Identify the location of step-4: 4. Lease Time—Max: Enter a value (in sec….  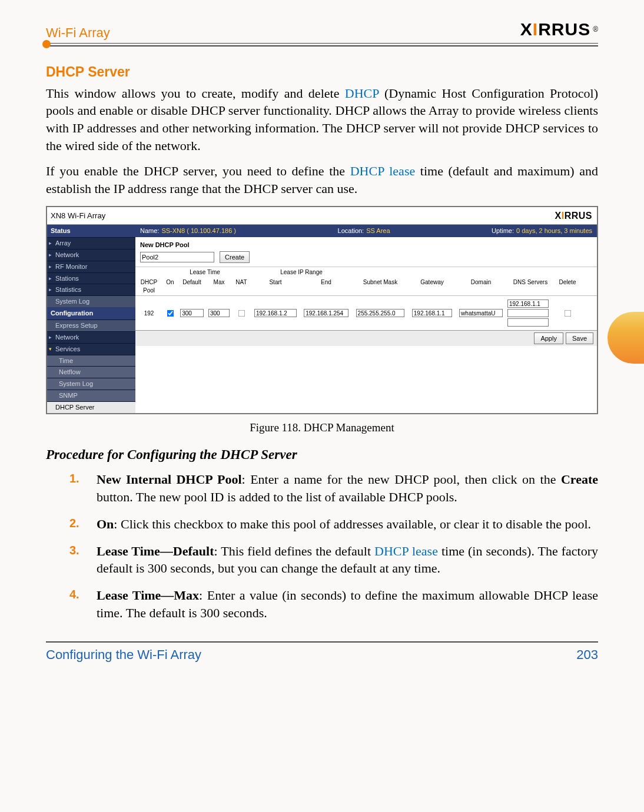
(322, 604).